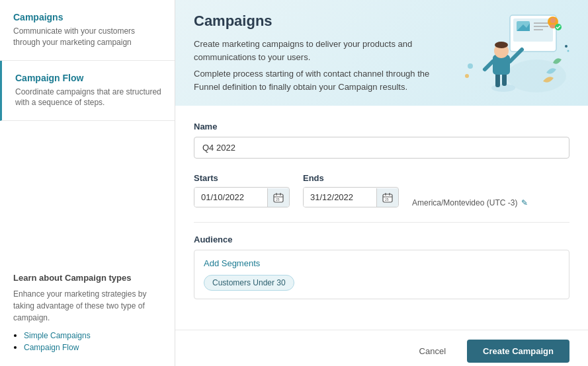 This screenshot has width=588, height=366. I want to click on header-text: Campaigns Create marketing campaigns to …, so click(322, 53).